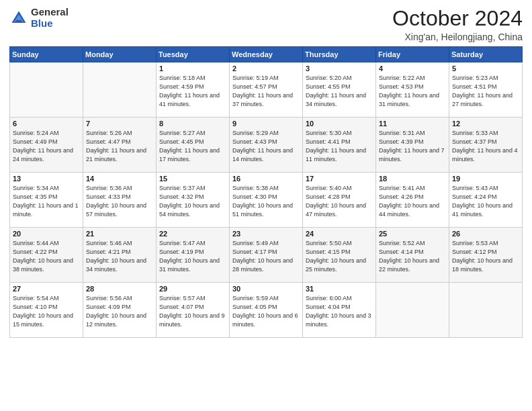 The height and width of the screenshot is (411, 532). What do you see at coordinates (486, 234) in the screenshot?
I see `day-number: 26` at bounding box center [486, 234].